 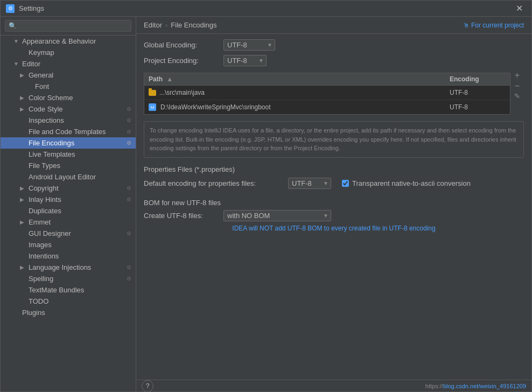 I want to click on window-title: Settings, so click(x=266, y=9).